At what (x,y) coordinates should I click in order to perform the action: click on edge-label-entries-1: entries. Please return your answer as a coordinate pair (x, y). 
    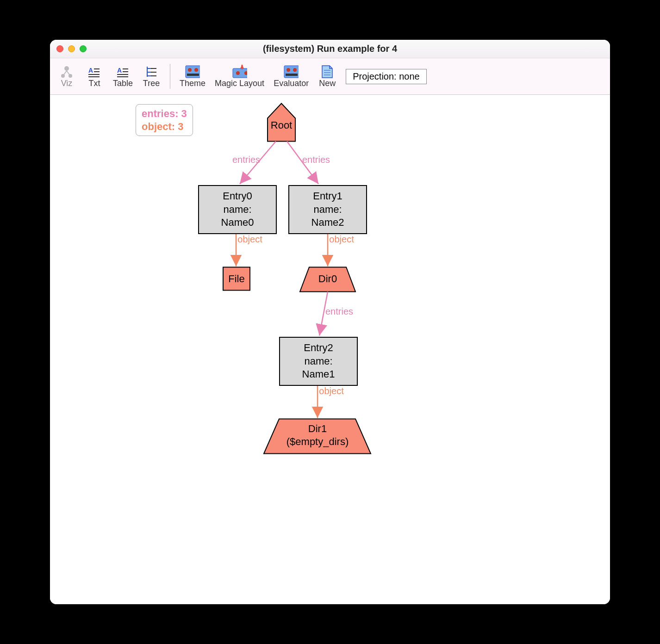
    Looking at the image, I should click on (246, 160).